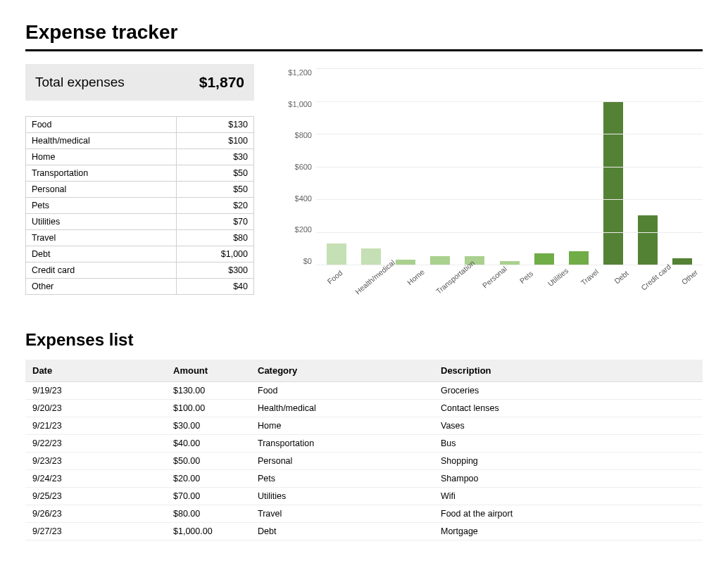 The image size is (728, 563). Describe the element at coordinates (140, 238) in the screenshot. I see `category-row: Travel$80` at that location.